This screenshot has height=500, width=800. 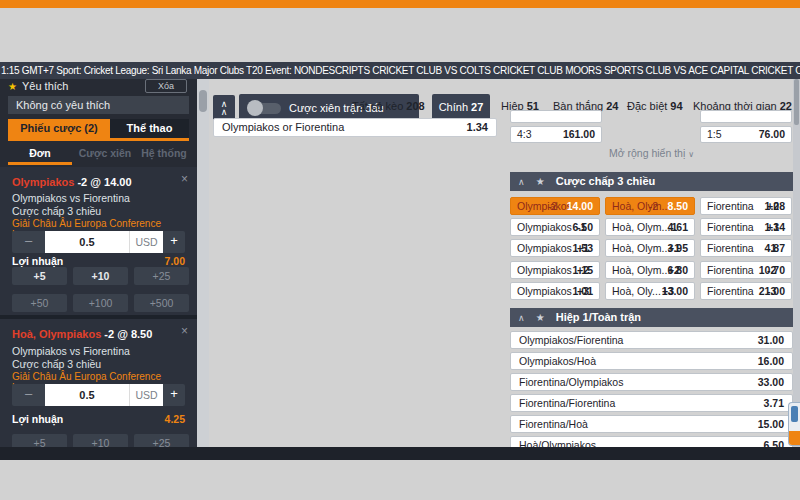 I want to click on selection-label: Olympiakos/Hoà, so click(x=558, y=361).